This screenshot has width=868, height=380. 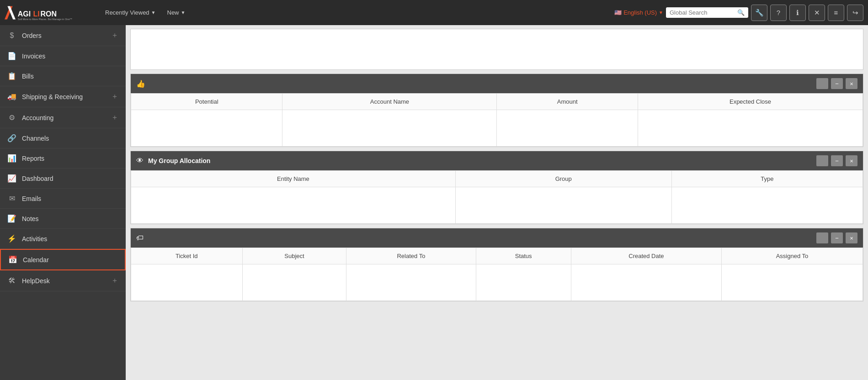 I want to click on nav-menu: Recently Viewed ▼ New ▼, so click(x=355, y=13).